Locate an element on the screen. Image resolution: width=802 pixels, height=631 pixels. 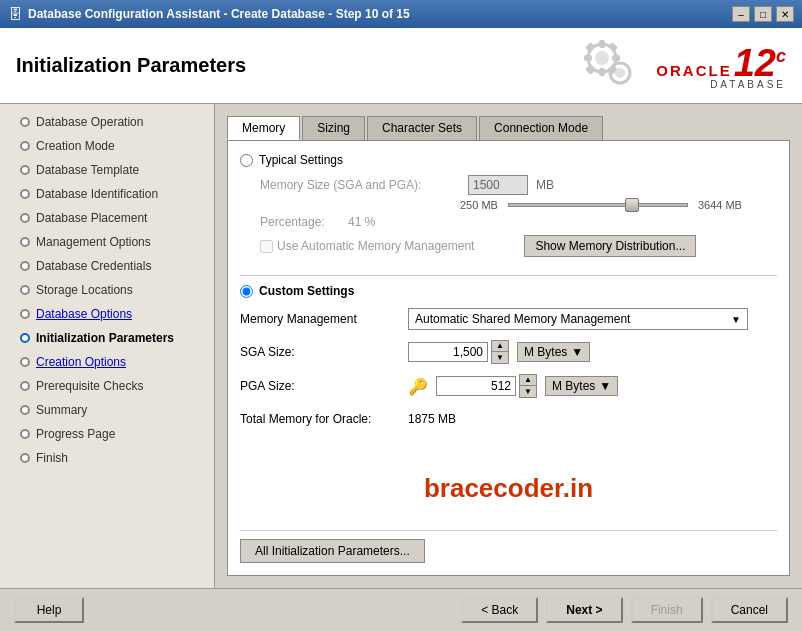
typical-settings-label: Typical Settings is located at coordinates (301, 160).